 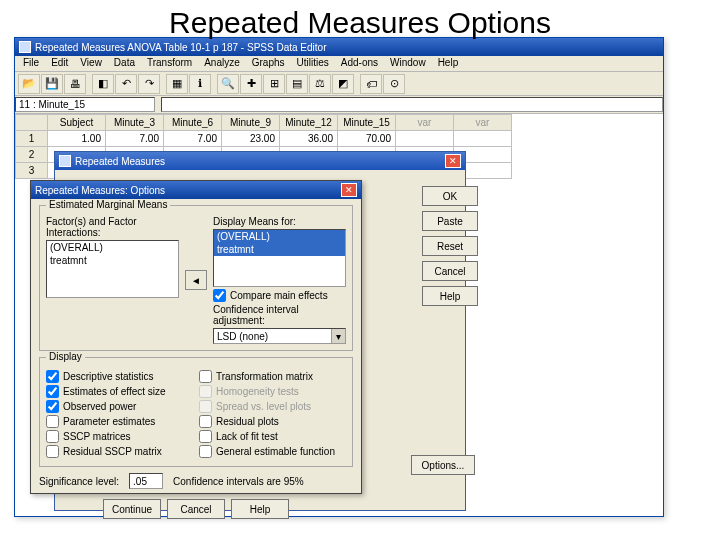 I want to click on factors-listbox: (OVERALL) treatmnt, so click(x=112, y=269).